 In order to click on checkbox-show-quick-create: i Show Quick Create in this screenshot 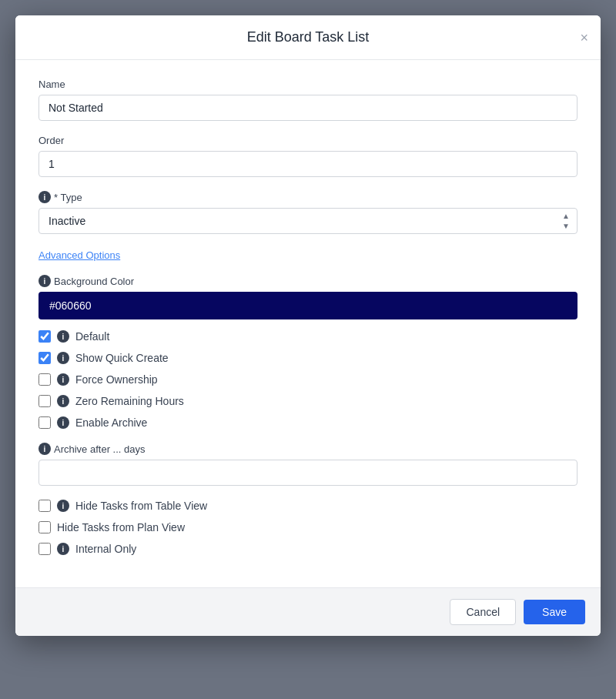, I will do `click(308, 358)`.